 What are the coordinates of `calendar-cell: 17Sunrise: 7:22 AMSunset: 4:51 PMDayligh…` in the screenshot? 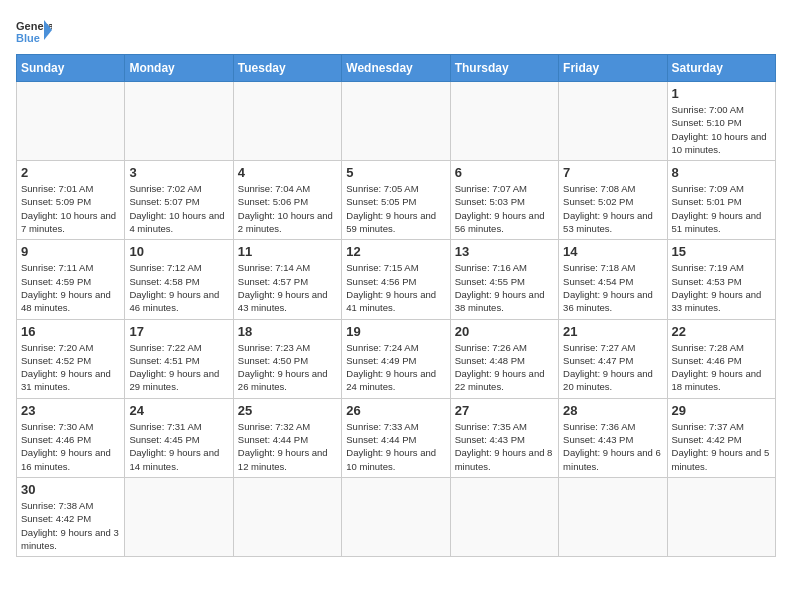 It's located at (179, 358).